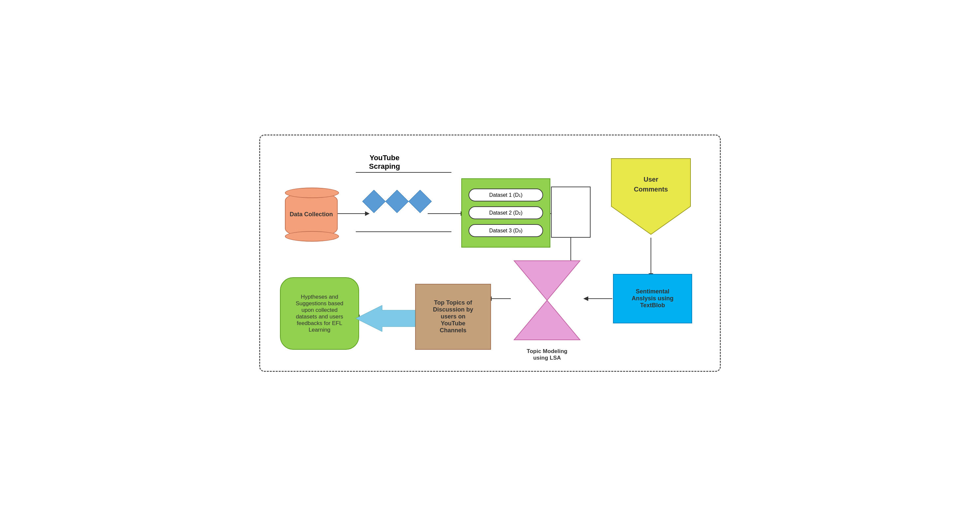 This screenshot has height=506, width=980. I want to click on topic-modeling-label: Topic Modeling using LSA, so click(547, 355).